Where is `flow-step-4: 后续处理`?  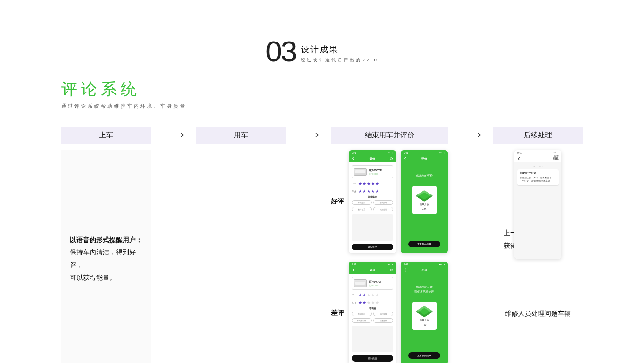
flow-step-4: 后续处理 is located at coordinates (538, 135).